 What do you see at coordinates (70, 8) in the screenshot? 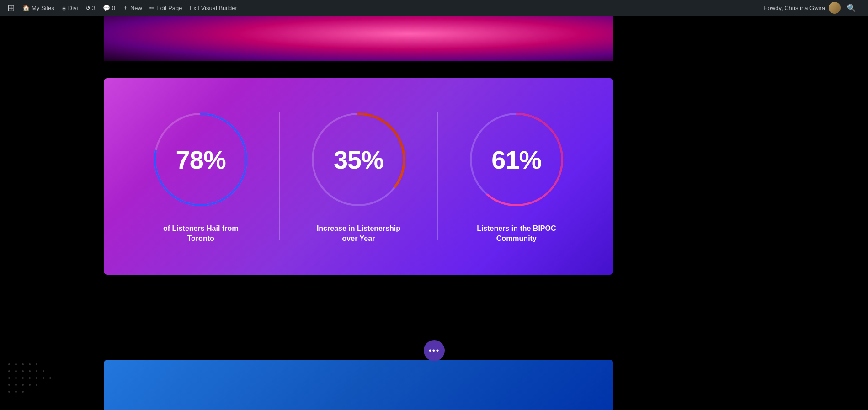
I see `divi-menu: ◈ Divi` at bounding box center [70, 8].